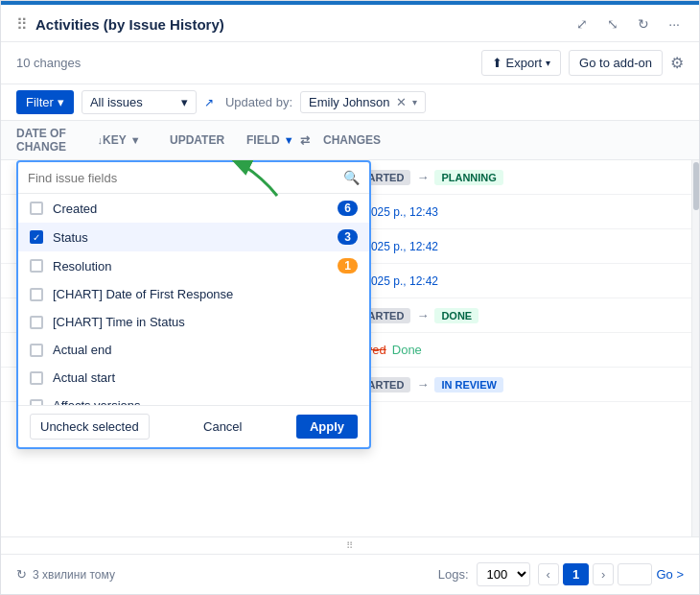 The height and width of the screenshot is (595, 700). Describe the element at coordinates (190, 238) in the screenshot. I see `item-label-status: Status` at that location.